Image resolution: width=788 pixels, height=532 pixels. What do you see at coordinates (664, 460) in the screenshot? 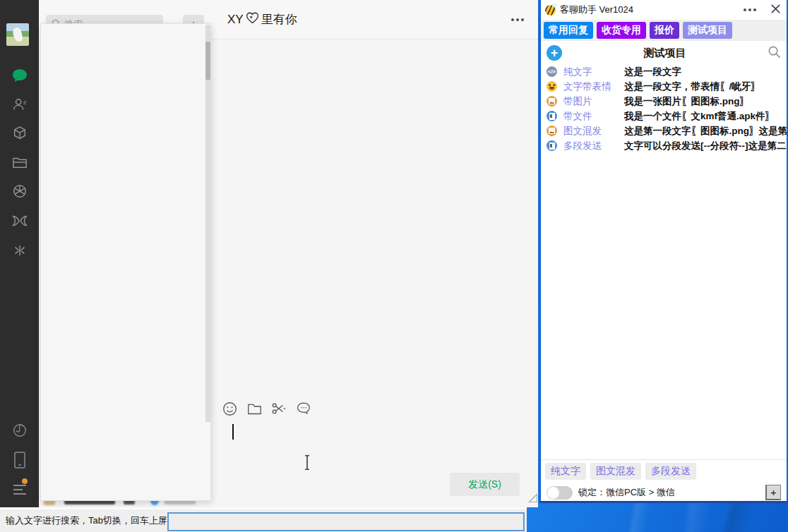
I see `divider` at bounding box center [664, 460].